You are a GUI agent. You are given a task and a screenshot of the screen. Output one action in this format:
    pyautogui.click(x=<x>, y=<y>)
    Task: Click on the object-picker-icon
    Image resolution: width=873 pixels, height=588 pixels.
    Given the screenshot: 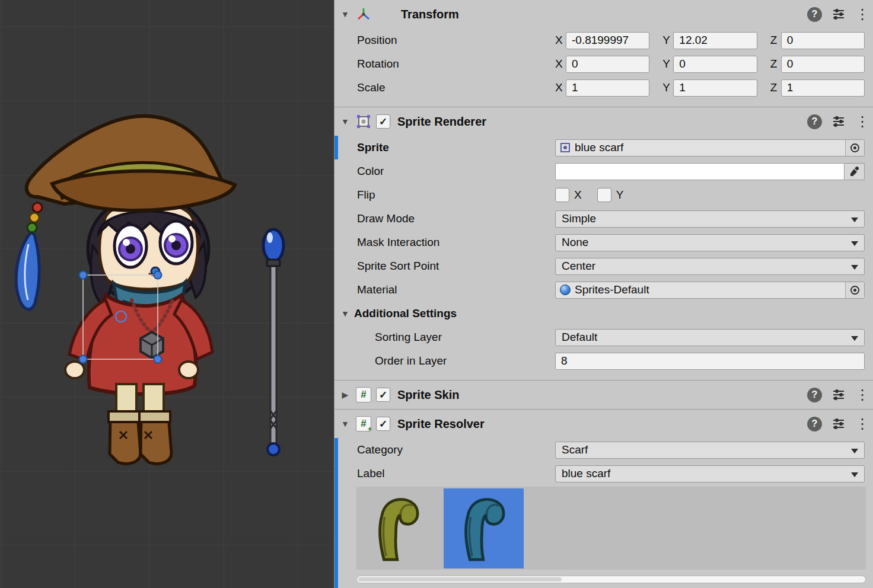 What is the action you would take?
    pyautogui.click(x=855, y=290)
    